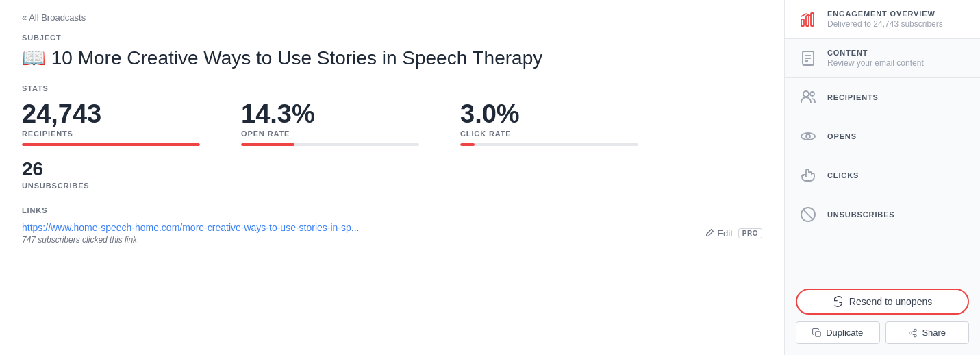  I want to click on stats-label: STATS, so click(392, 88).